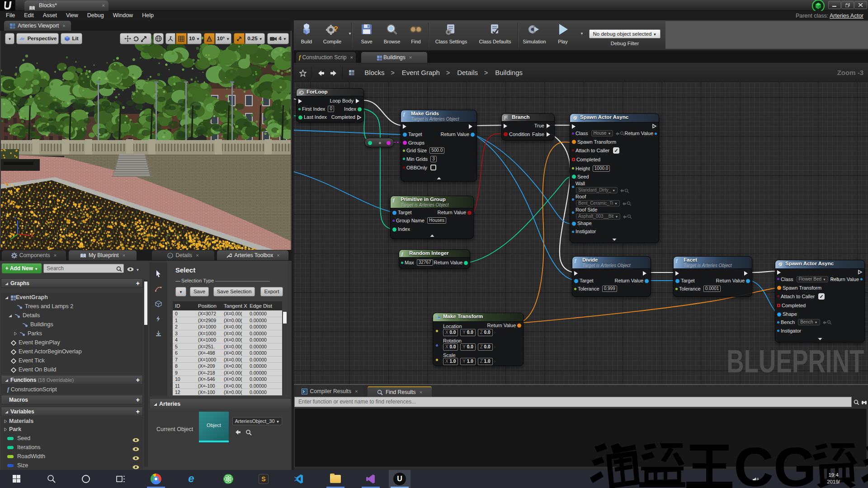 This screenshot has width=868, height=488. Describe the element at coordinates (775, 465) in the screenshot. I see `svg-text: CG` at that location.